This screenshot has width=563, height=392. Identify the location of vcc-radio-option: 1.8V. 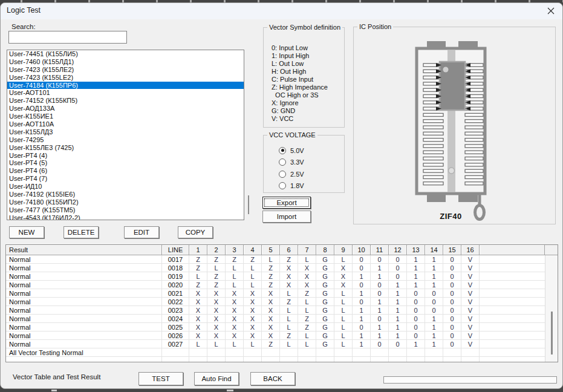
(291, 186).